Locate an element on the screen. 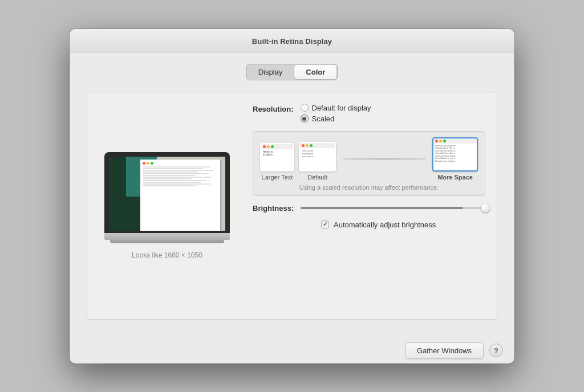 Image resolution: width=584 pixels, height=392 pixels. radio-circle-scaled is located at coordinates (305, 119).